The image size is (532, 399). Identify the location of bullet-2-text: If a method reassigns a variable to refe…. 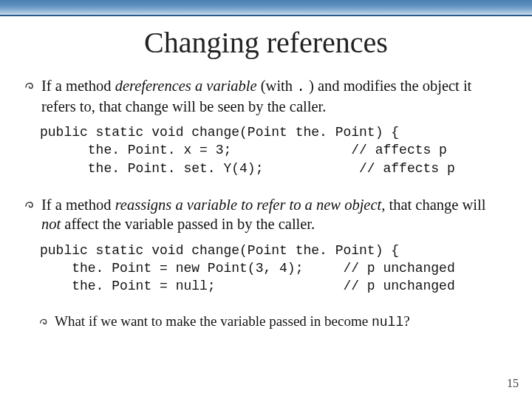
(275, 214).